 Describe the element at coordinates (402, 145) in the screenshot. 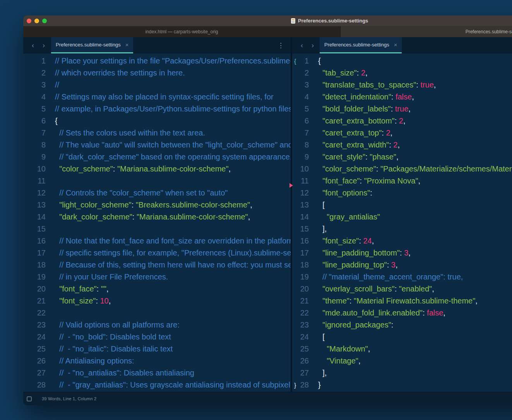

I see `code-line: 8 "caret_extra_width": 2,` at that location.